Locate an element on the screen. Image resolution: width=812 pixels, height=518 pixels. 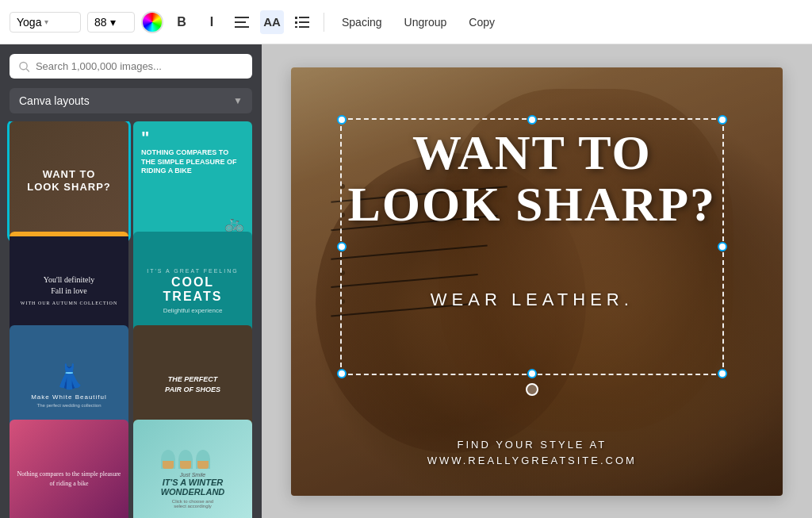
size-chevron-icon: ▾ is located at coordinates (113, 22).